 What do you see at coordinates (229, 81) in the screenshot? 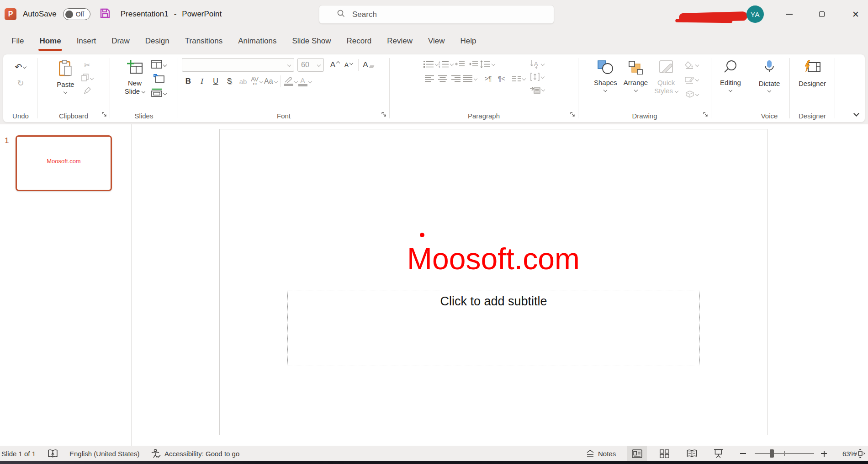
I see `text-shadow-button: S` at bounding box center [229, 81].